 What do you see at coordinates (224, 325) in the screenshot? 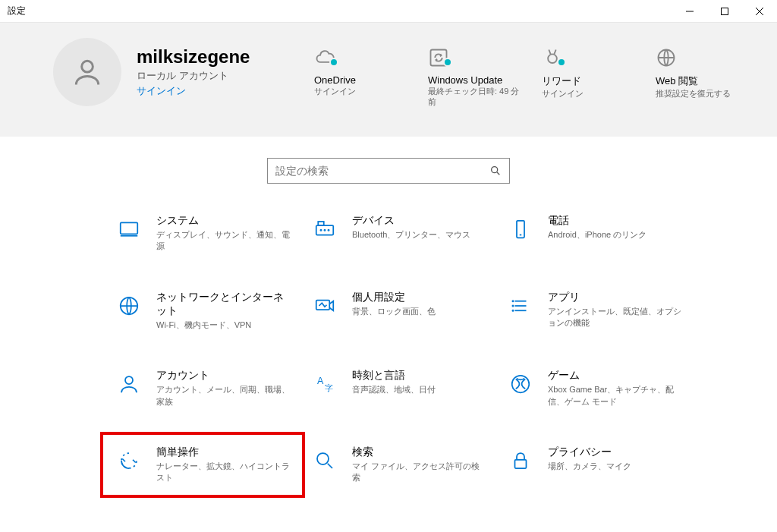
I see `category-desc: Wi-Fi、機内モード、VPN` at bounding box center [224, 325].